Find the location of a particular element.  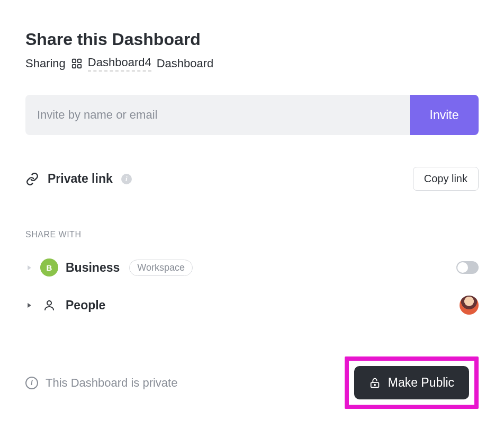

workspace-badge: Workspace is located at coordinates (161, 268).